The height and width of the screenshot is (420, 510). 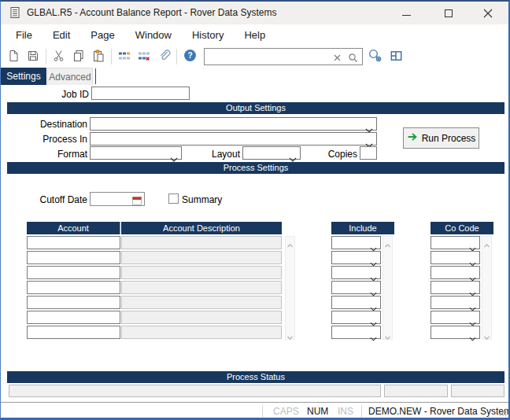 What do you see at coordinates (153, 35) in the screenshot?
I see `menu-window: Window` at bounding box center [153, 35].